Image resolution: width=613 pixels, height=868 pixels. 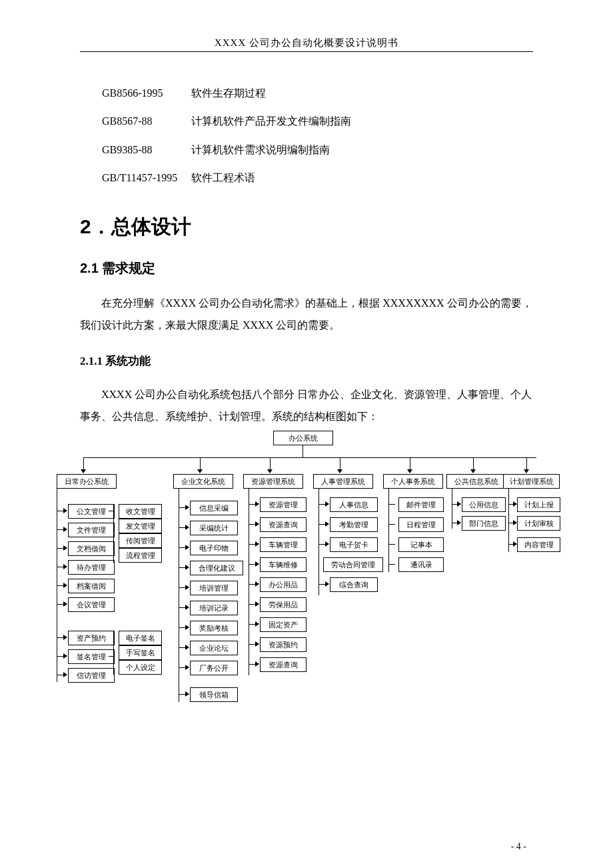 What do you see at coordinates (306, 405) in the screenshot?
I see `body-text: XXXX 公司办公自动化系统包括八个部分 日常办公、企业文化、资源管理、人事管理…` at bounding box center [306, 405].